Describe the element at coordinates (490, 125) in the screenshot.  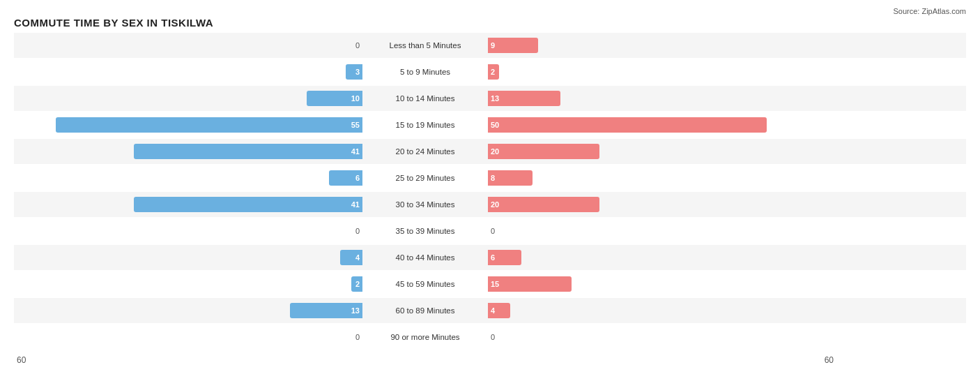
I see `chart-row: 5515 to 19 Minutes50` at that location.